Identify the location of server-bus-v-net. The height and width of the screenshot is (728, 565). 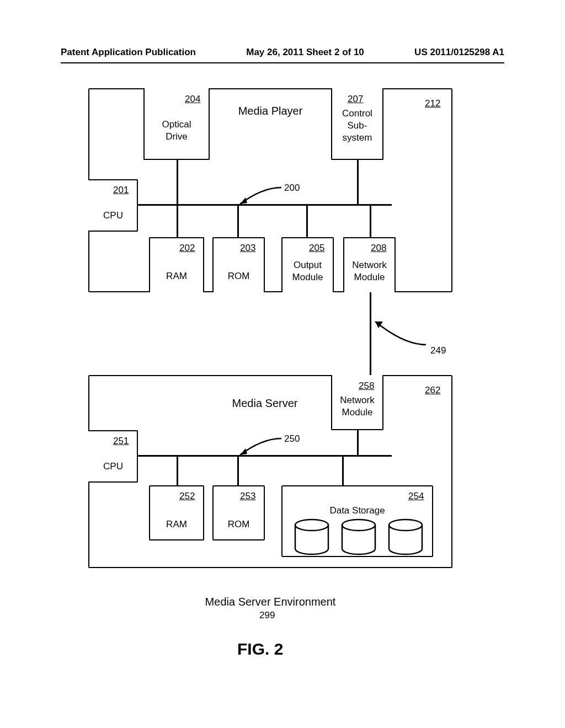
(358, 442).